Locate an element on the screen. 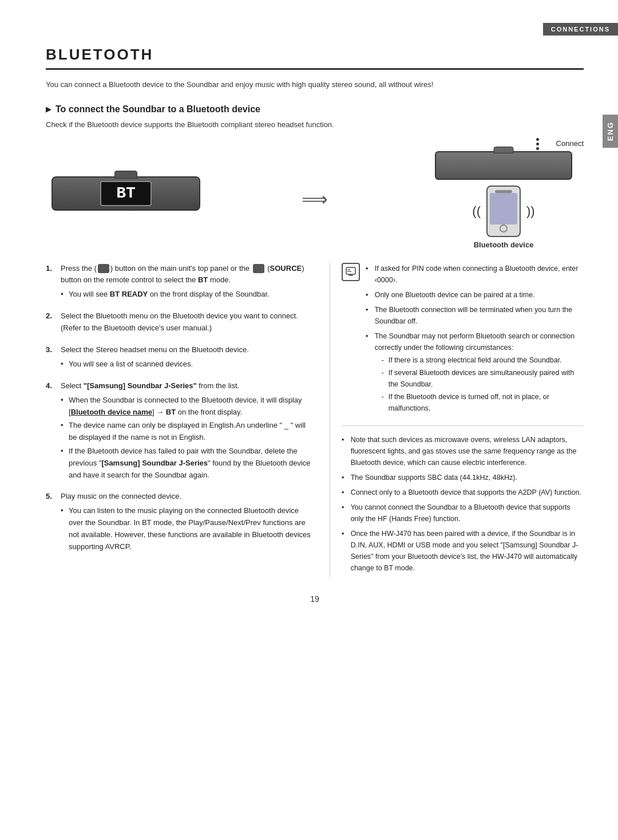  soundbar-left: BT is located at coordinates (126, 194).